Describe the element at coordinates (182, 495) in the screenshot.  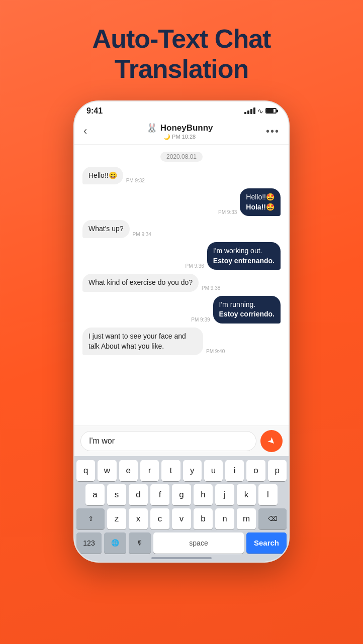
I see `key-g: g` at that location.